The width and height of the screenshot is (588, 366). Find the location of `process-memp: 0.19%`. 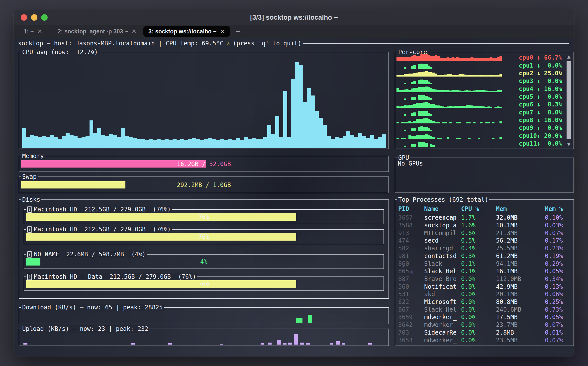

process-memp: 0.19% is located at coordinates (558, 256).